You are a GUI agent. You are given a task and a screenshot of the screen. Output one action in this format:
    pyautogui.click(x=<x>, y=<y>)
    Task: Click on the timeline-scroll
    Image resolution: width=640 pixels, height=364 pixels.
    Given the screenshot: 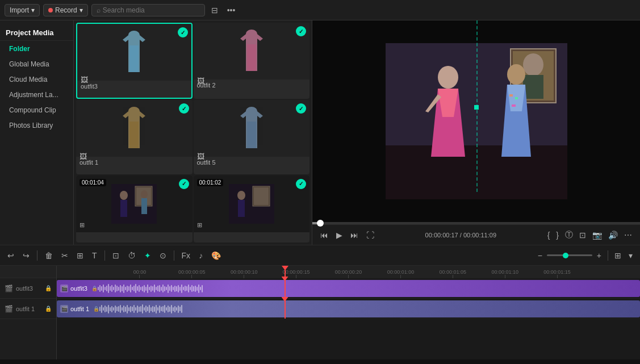 What is the action you would take?
    pyautogui.click(x=320, y=362)
    